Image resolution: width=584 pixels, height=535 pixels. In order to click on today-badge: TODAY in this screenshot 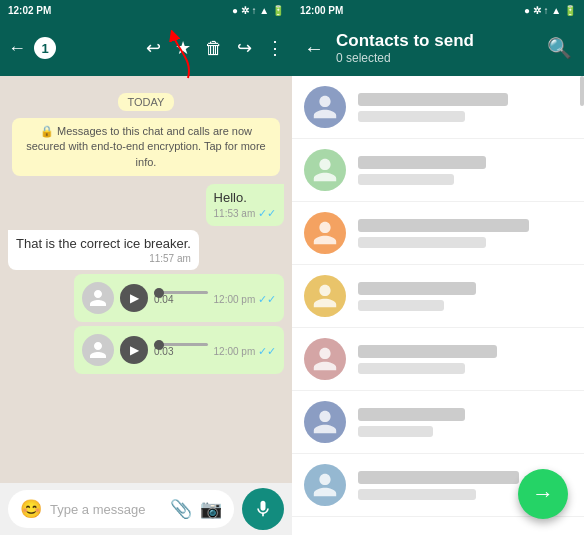, I will do `click(146, 101)`.